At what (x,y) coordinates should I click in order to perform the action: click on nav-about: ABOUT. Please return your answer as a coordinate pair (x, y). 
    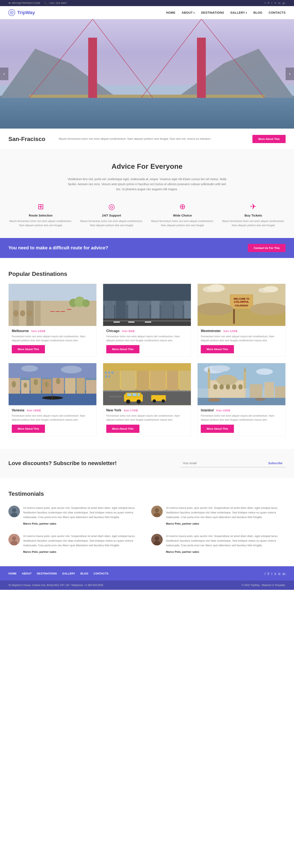
    Looking at the image, I should click on (188, 13).